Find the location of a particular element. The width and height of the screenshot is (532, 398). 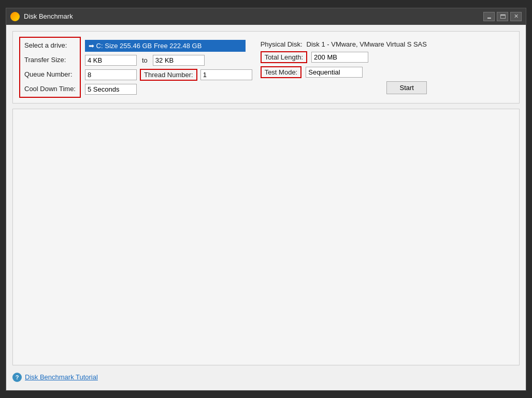

close-button: ✕ is located at coordinates (516, 17).